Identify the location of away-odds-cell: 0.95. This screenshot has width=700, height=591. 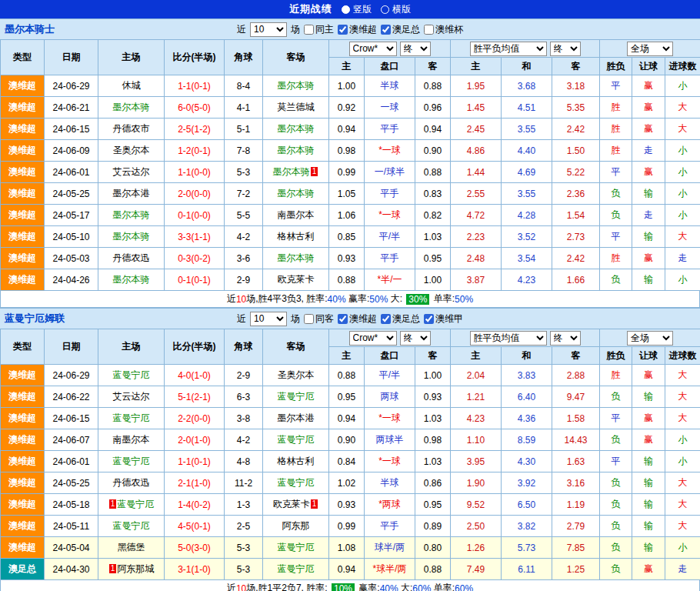
(433, 259).